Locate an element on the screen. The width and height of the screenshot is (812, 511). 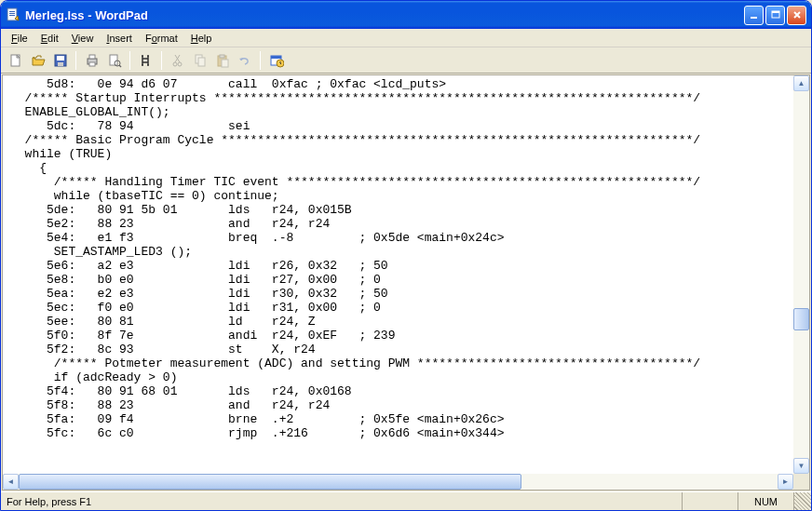
cut-button is located at coordinates (177, 61).